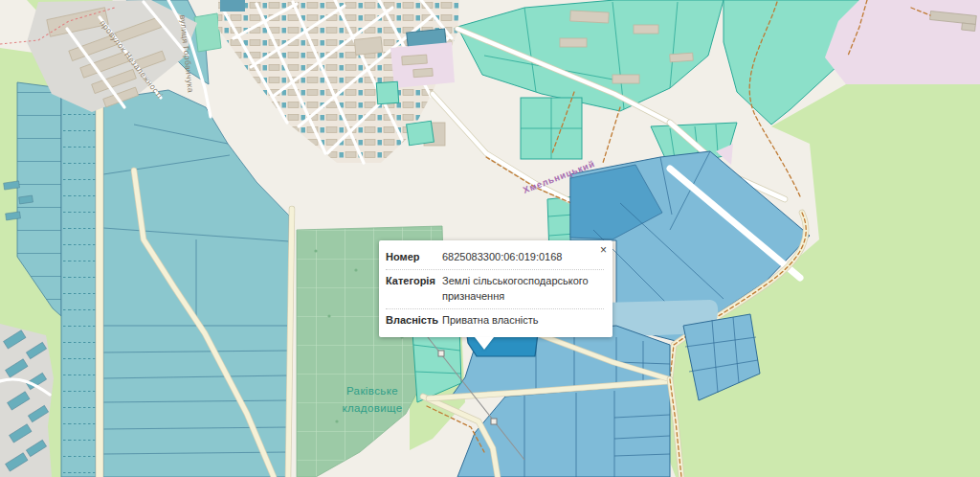 The width and height of the screenshot is (980, 477). I want to click on popup-row-ownership: Власність Приватна власність, so click(495, 320).